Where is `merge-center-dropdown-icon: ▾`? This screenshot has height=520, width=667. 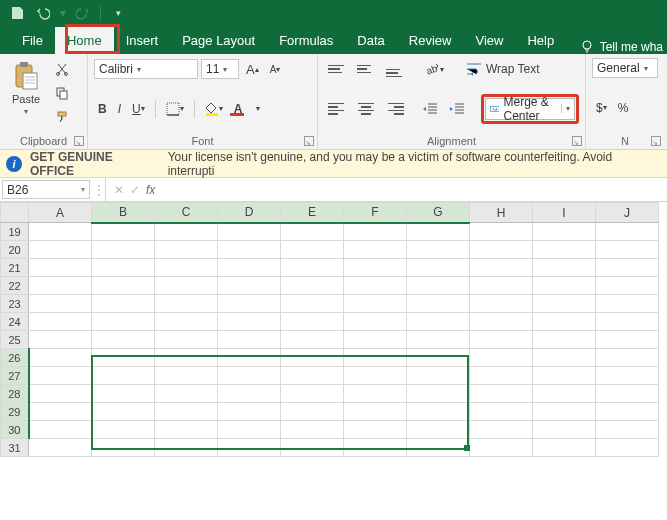
merge-center-dropdown-icon: ▾ is located at coordinates (566, 108).